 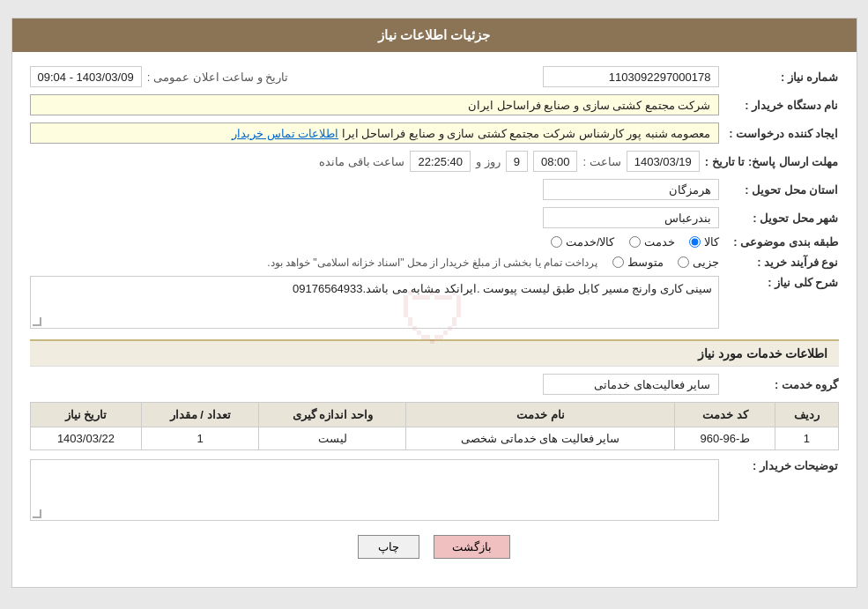 I want to click on radio-khedmat: خدمت, so click(x=652, y=241).